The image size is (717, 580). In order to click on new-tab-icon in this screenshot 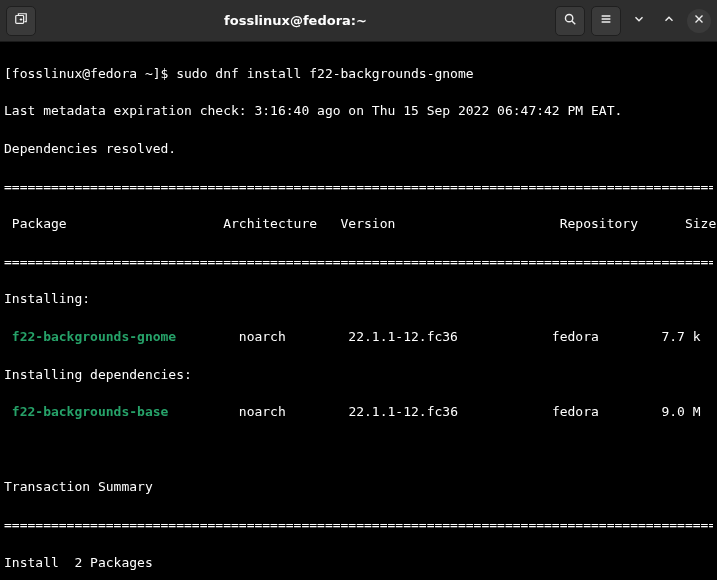, I will do `click(21, 20)`.